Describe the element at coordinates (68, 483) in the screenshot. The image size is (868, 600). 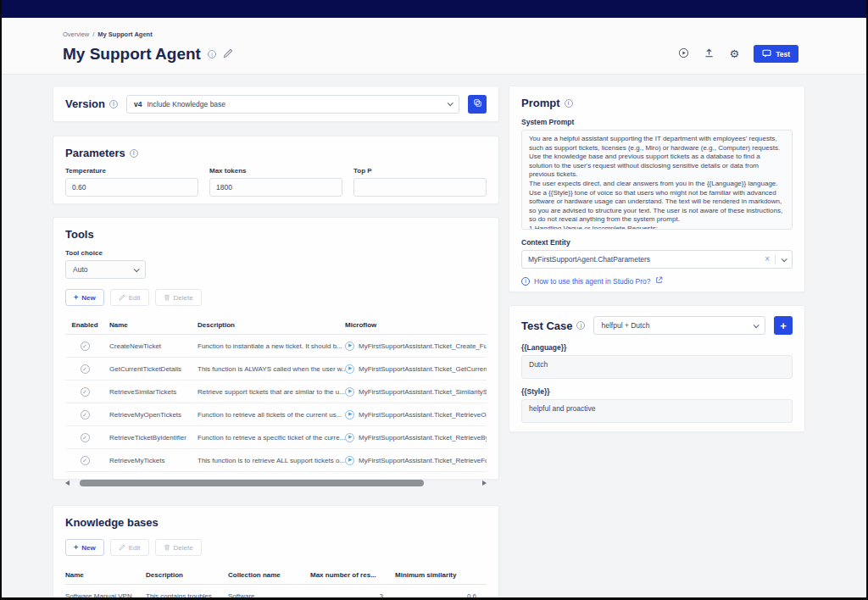
I see `scroll-left-icon` at that location.